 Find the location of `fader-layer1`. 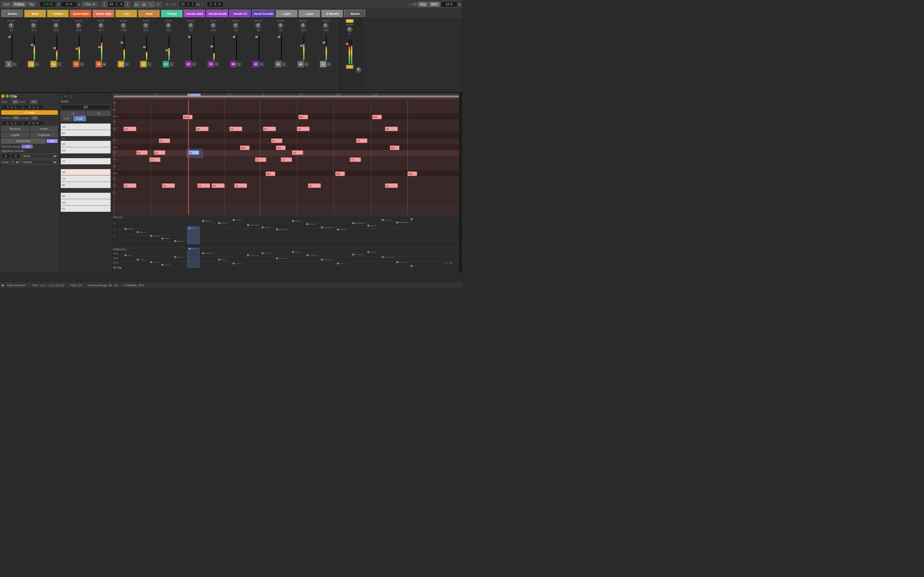

fader-layer1 is located at coordinates (279, 48).